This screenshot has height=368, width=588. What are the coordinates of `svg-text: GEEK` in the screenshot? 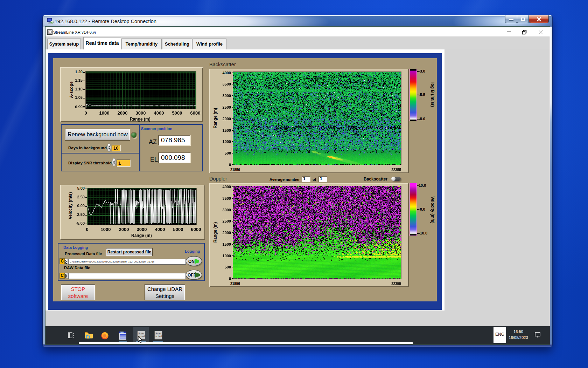 It's located at (122, 332).